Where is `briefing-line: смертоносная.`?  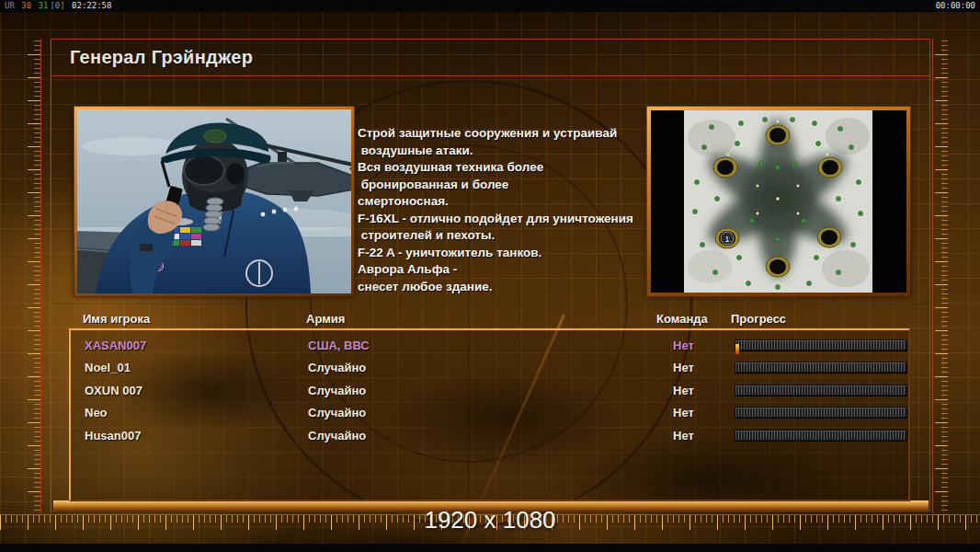 briefing-line: смертоносная. is located at coordinates (502, 202).